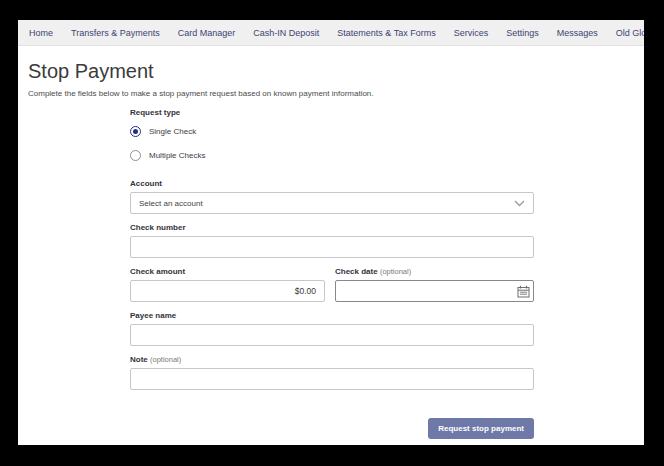 This screenshot has height=466, width=664. What do you see at coordinates (434, 284) in the screenshot?
I see `check-date-field: Check date (optional)` at bounding box center [434, 284].